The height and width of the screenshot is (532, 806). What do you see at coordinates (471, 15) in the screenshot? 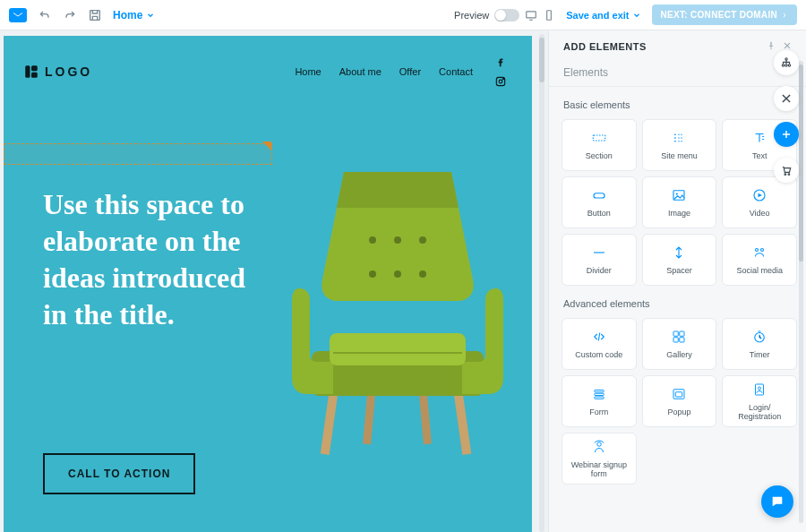
I see `preview-label: Preview` at bounding box center [471, 15].